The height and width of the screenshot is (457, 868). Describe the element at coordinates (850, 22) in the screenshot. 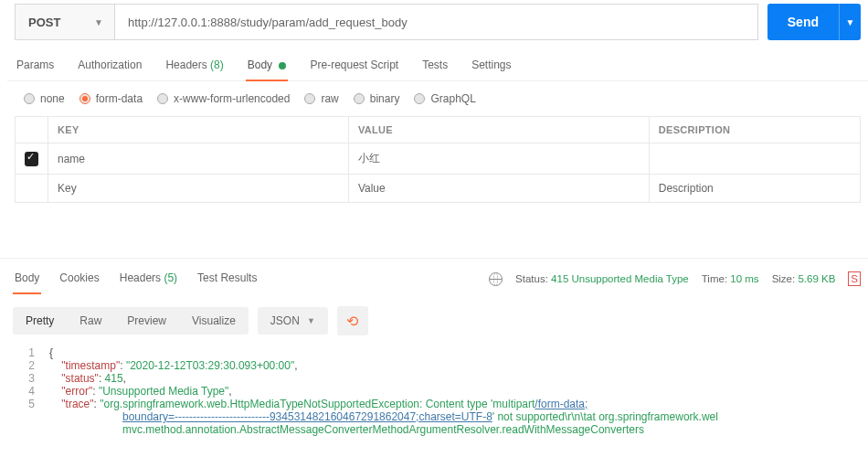

I see `send-dropdown-button: ▼` at that location.